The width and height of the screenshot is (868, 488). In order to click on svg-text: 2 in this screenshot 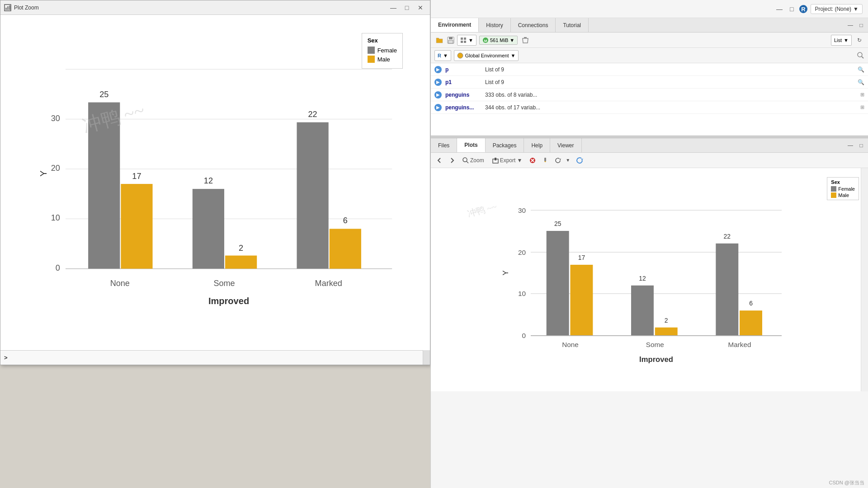, I will do `click(241, 248)`.